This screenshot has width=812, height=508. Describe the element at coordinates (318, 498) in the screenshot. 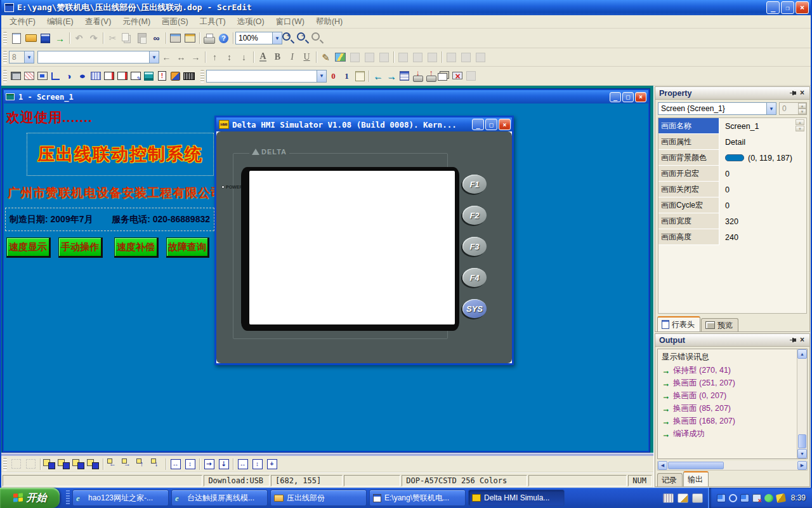

I see `task-folder: 压出线部份` at that location.